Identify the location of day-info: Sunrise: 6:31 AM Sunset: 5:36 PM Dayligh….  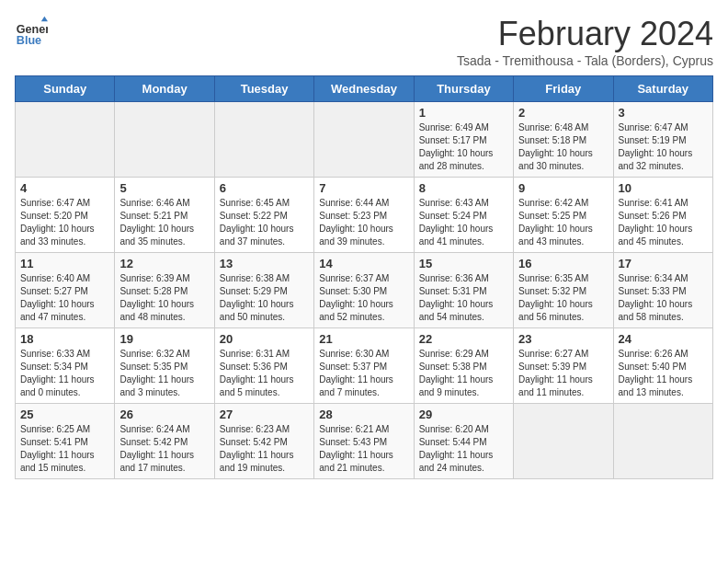
(265, 373).